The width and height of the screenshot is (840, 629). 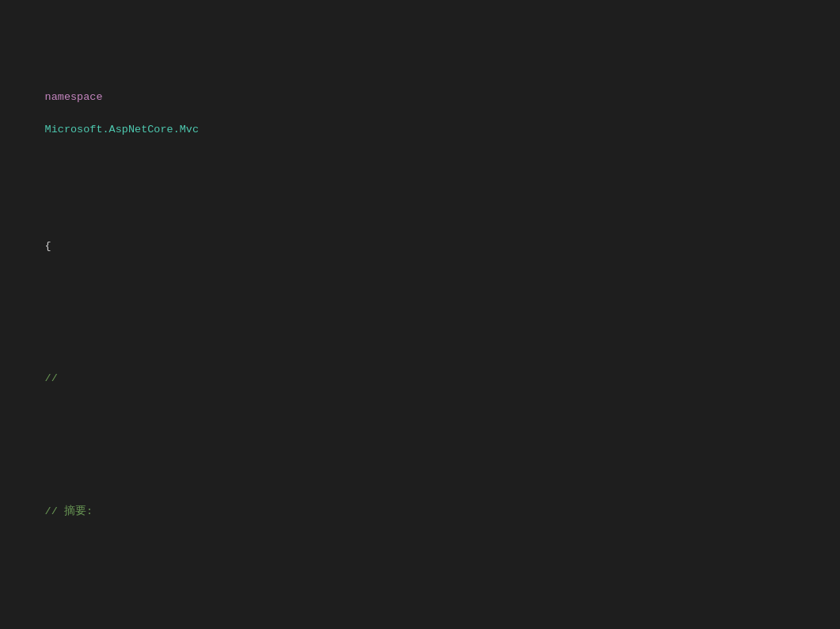 What do you see at coordinates (51, 379) in the screenshot?
I see `comment-1: //` at bounding box center [51, 379].